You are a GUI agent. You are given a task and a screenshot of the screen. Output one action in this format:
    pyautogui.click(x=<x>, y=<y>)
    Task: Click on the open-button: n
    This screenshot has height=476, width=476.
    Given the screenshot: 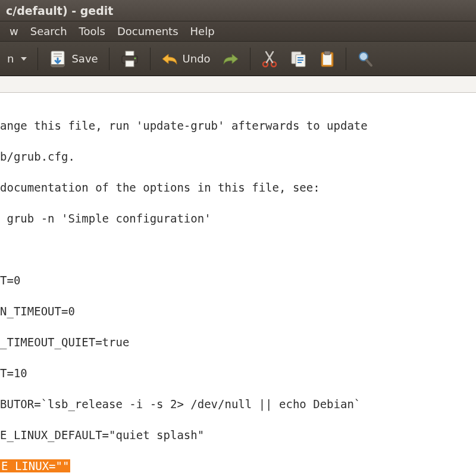 What is the action you would take?
    pyautogui.click(x=17, y=58)
    